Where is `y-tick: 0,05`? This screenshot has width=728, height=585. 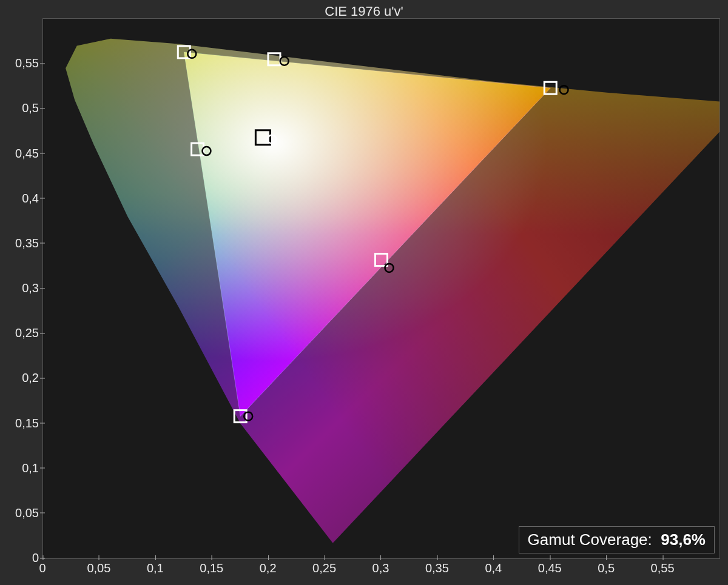 y-tick: 0,05 is located at coordinates (27, 513).